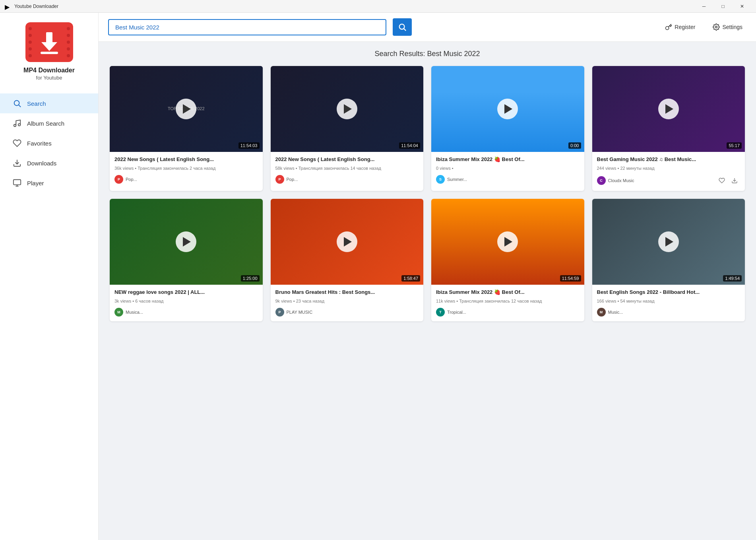  What do you see at coordinates (186, 169) in the screenshot?
I see `video-meta: 36k views • Трансляция закончилась 2 час…` at bounding box center [186, 169].